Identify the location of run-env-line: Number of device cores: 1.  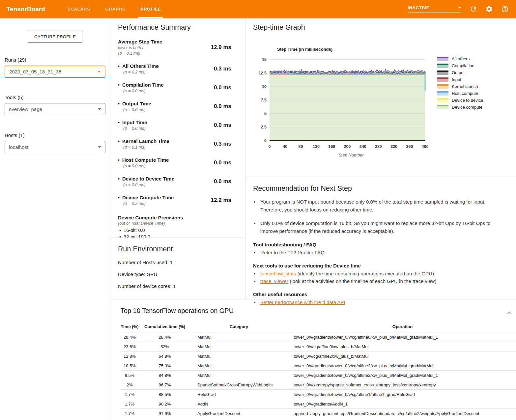
(178, 286).